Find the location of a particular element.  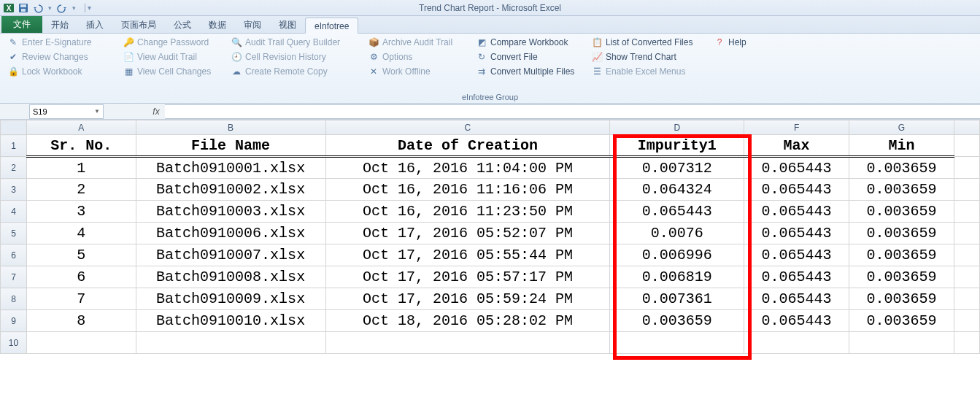

cell: File Name is located at coordinates (231, 146).